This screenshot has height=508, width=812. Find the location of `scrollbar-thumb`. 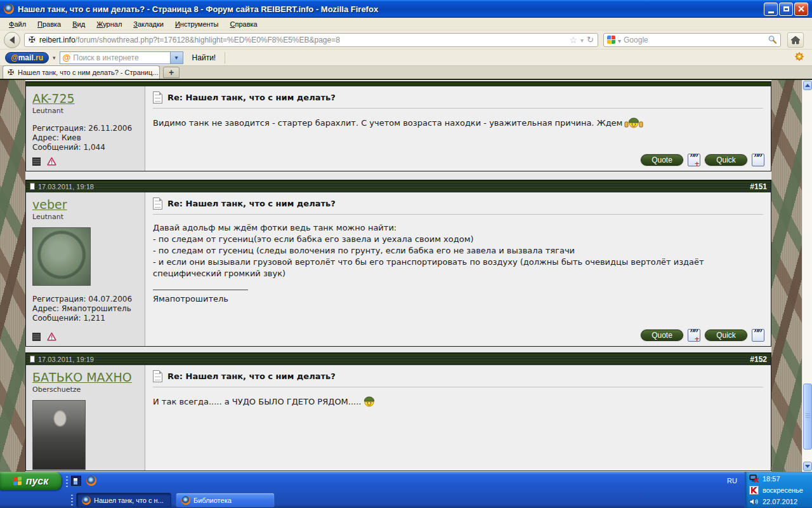

scrollbar-thumb is located at coordinates (808, 417).